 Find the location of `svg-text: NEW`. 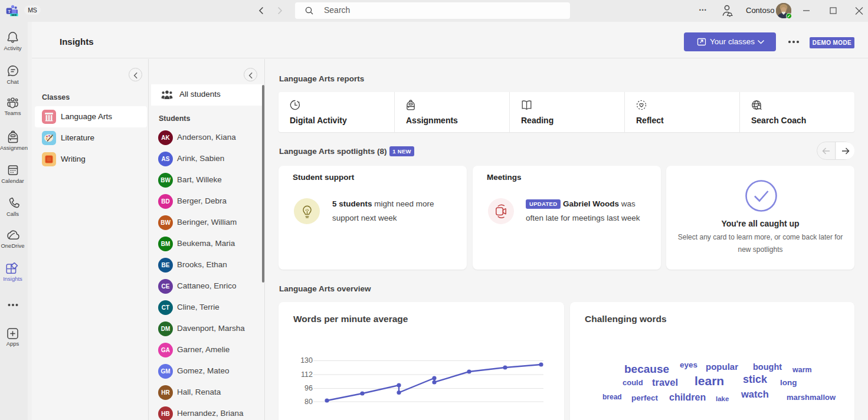

svg-text: NEW is located at coordinates (14, 15).